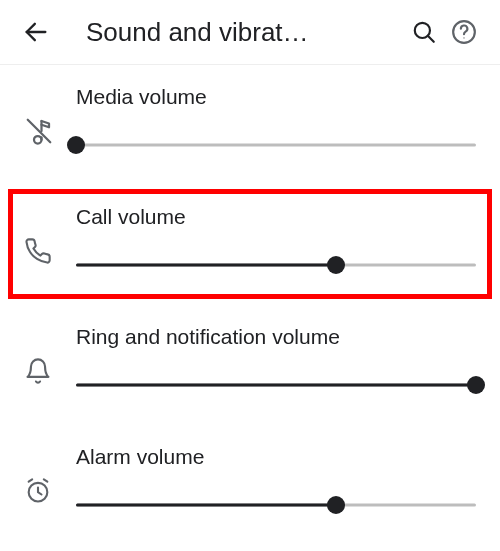  I want to click on search-icon, so click(424, 32).